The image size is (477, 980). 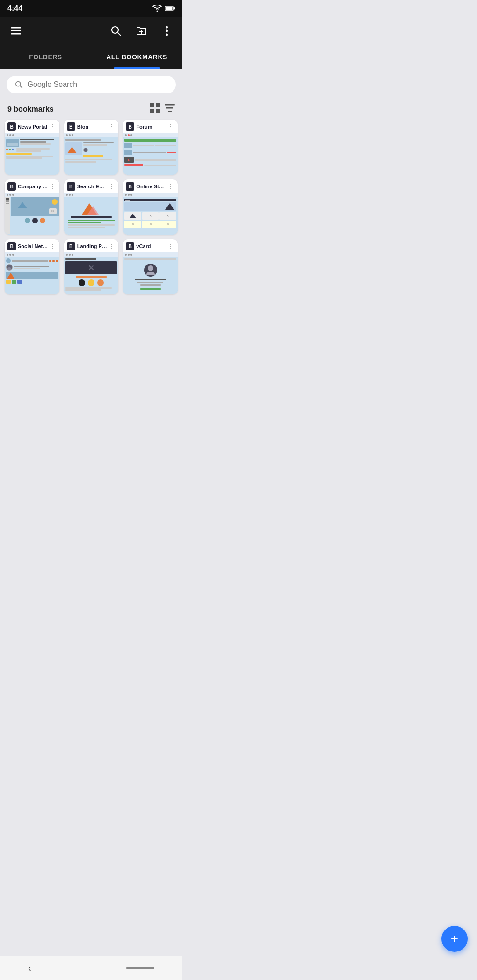 I want to click on status-bar: 4:44, so click(x=91, y=8).